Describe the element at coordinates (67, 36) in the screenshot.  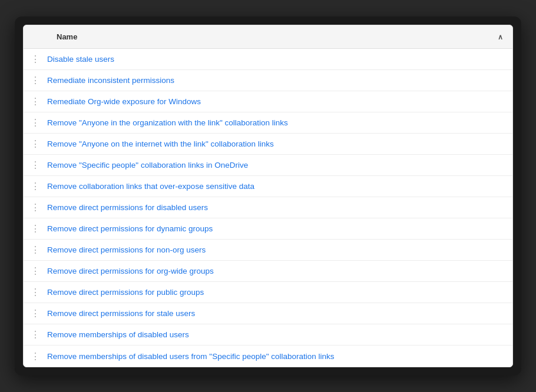
I see `name-column-label: Name` at that location.